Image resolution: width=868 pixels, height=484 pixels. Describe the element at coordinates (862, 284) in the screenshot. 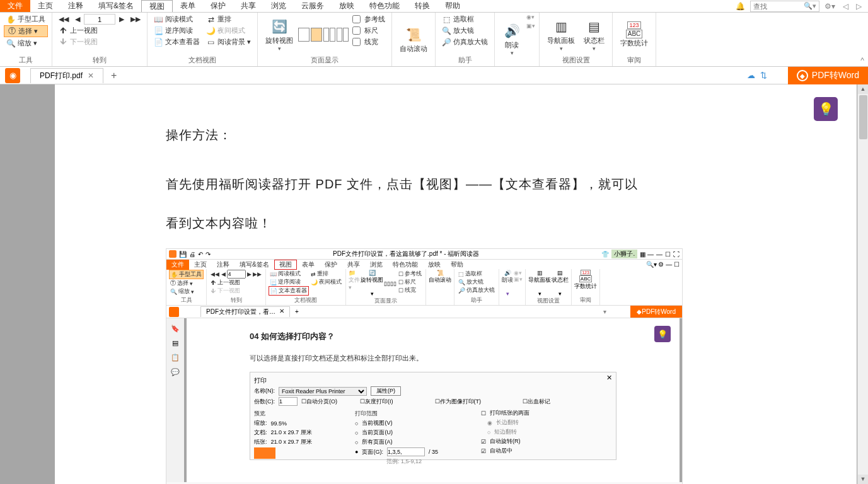

I see `vertical-scrollbar: ▲ ▼` at that location.